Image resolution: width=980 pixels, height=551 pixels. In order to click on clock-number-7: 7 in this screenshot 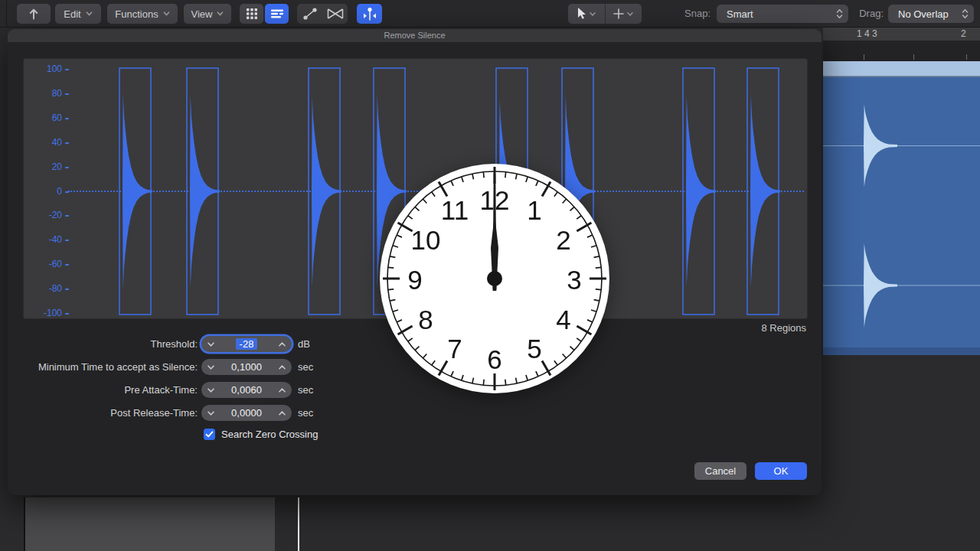, I will do `click(455, 349)`.